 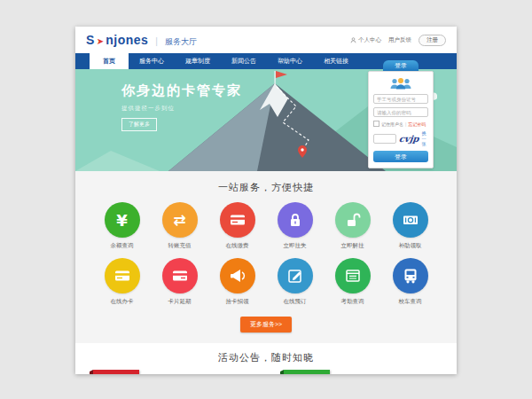 I want to click on service-subsidy: 补助领取, so click(x=410, y=231).